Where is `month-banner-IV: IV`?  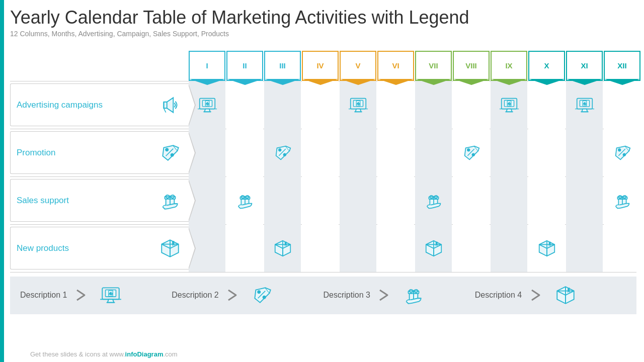 month-banner-IV: IV is located at coordinates (320, 66).